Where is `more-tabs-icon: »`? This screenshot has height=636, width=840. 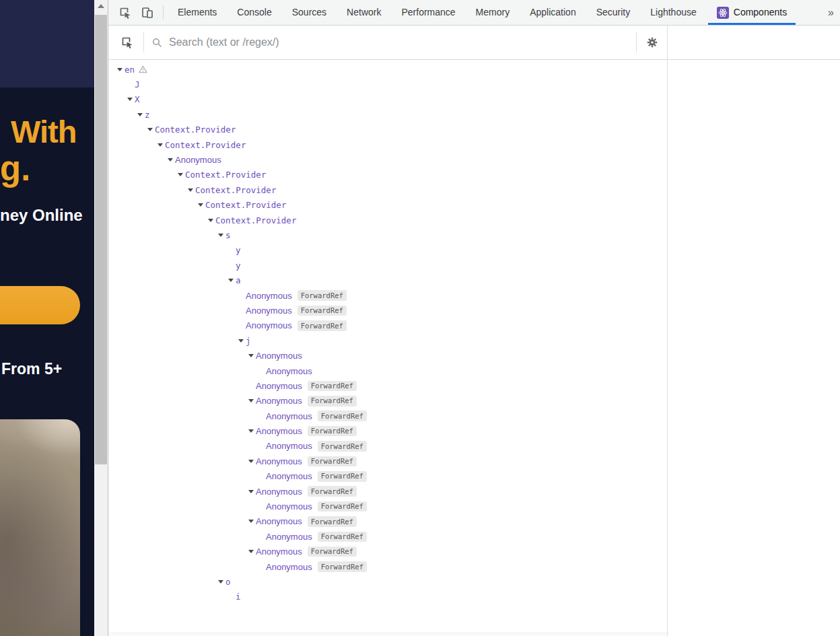 more-tabs-icon: » is located at coordinates (831, 12).